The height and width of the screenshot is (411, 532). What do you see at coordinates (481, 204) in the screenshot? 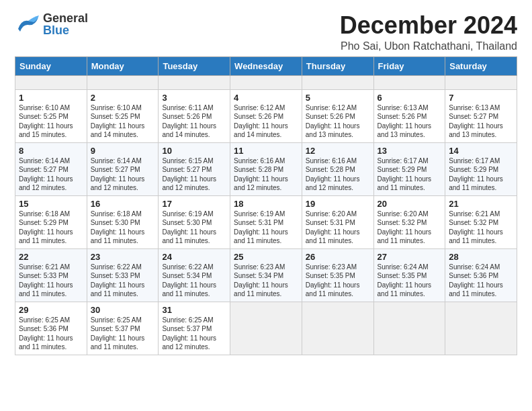
I see `day-number: 21` at bounding box center [481, 204].